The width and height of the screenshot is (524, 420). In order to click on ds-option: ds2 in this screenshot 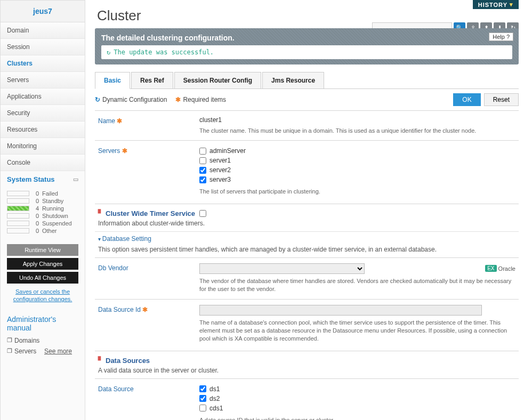, I will do `click(357, 399)`.